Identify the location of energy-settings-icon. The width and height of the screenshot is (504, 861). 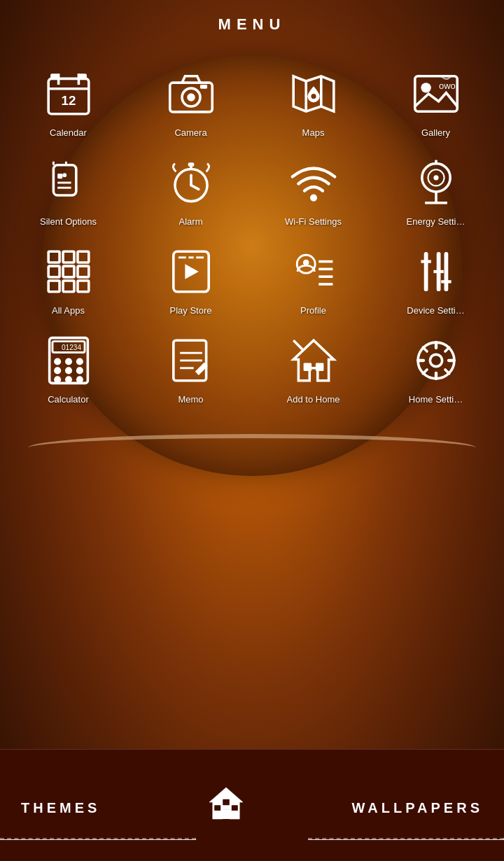
(436, 183).